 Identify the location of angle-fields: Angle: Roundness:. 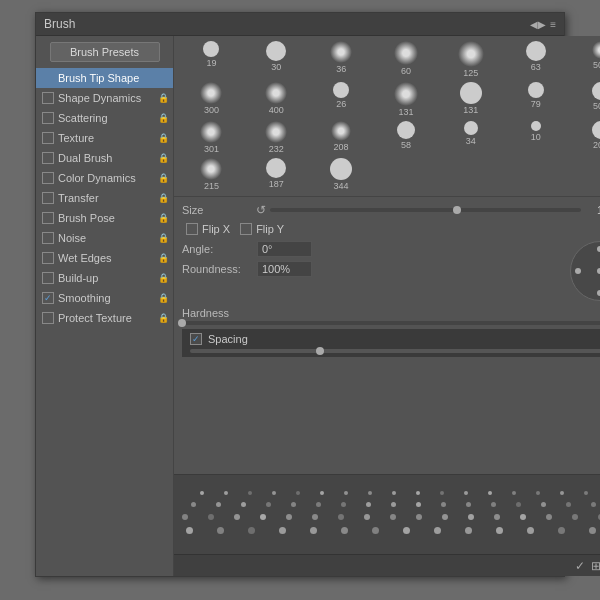
(372, 261).